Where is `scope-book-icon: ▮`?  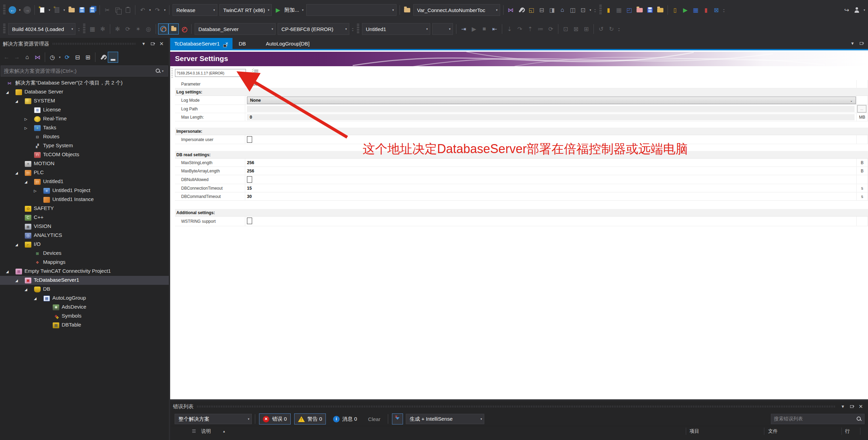 scope-book-icon: ▮ is located at coordinates (609, 10).